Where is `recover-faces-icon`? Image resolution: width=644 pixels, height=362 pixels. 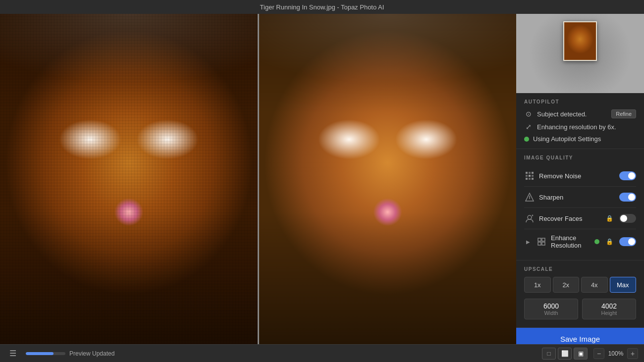 recover-faces-icon is located at coordinates (530, 218).